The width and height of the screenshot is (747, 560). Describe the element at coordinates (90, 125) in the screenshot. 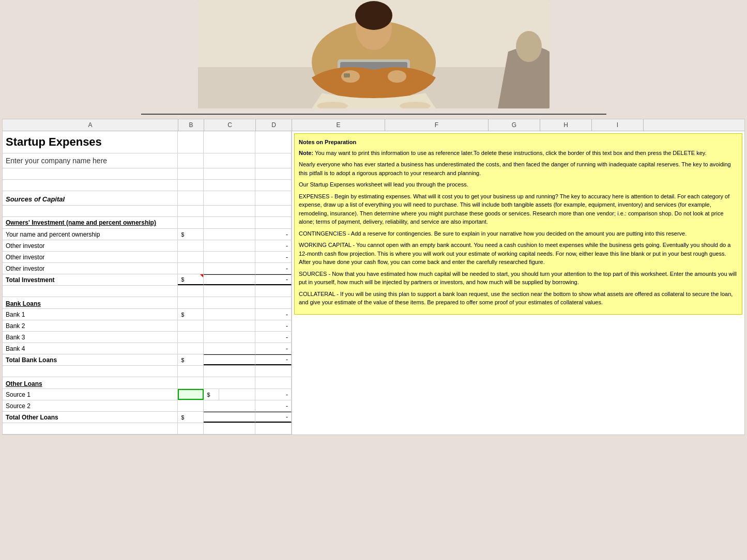

I see `col-header-a: A` at that location.